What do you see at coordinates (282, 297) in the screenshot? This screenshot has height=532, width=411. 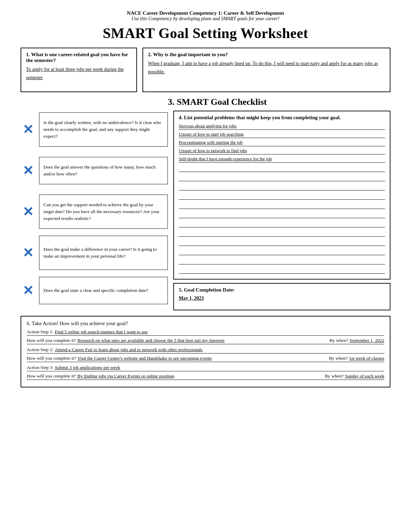 I see `completion-box: 5. Goal Completion Date: May 1, 2023` at bounding box center [282, 297].